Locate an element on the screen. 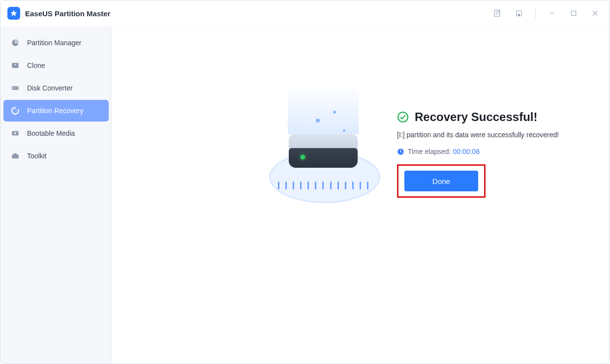 This screenshot has height=364, width=610. clock-icon is located at coordinates (400, 152).